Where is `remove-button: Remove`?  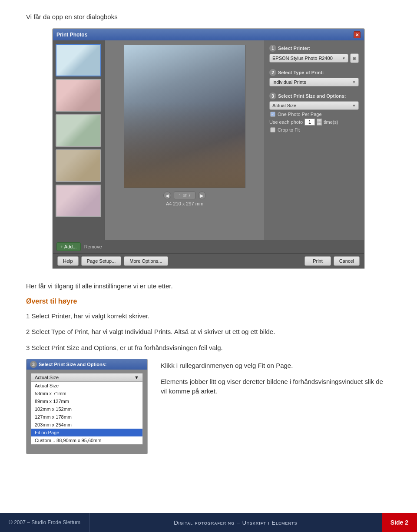 remove-button: Remove is located at coordinates (93, 247).